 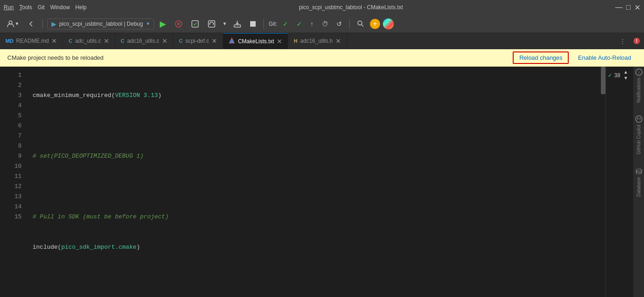 What do you see at coordinates (628, 7) in the screenshot?
I see `window-controls: — □ ✕` at bounding box center [628, 7].